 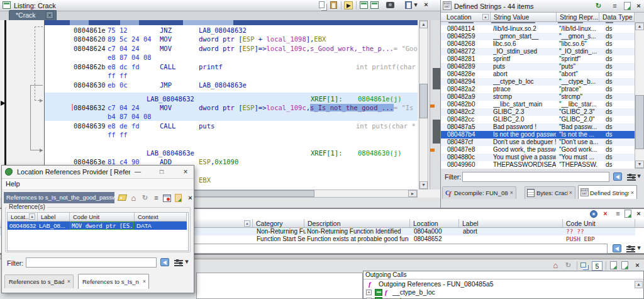 What do you see at coordinates (322, 5) in the screenshot?
I see `copy-icon` at bounding box center [322, 5].